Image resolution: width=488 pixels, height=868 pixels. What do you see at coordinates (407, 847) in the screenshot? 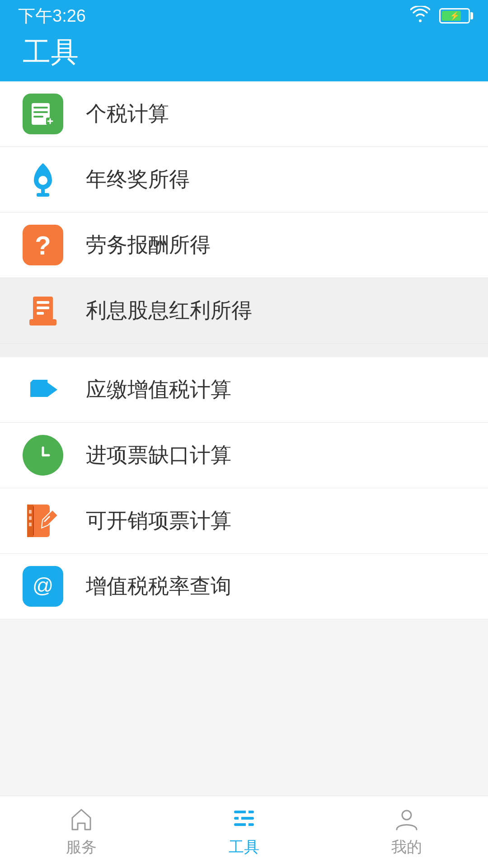
I see `nav-me-label: 我的` at bounding box center [407, 847].